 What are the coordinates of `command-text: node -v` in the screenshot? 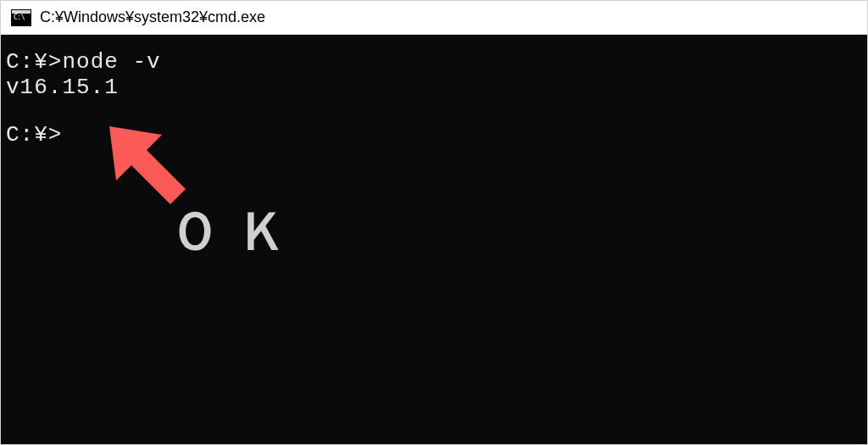 It's located at (111, 62).